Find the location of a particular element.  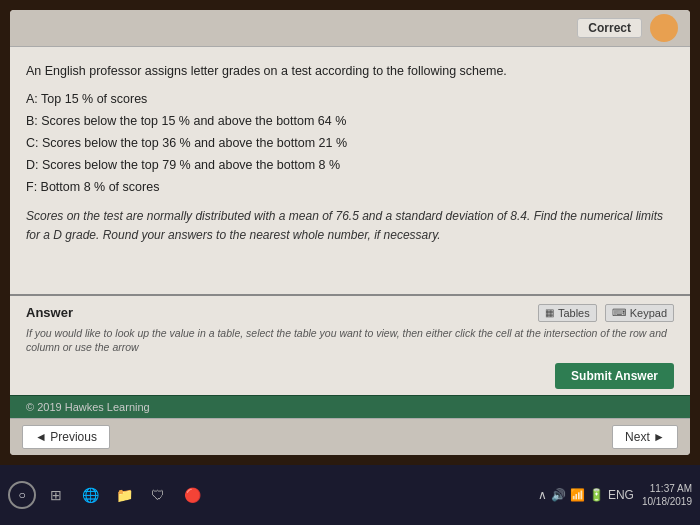

search-icon: ⊞ is located at coordinates (56, 495).